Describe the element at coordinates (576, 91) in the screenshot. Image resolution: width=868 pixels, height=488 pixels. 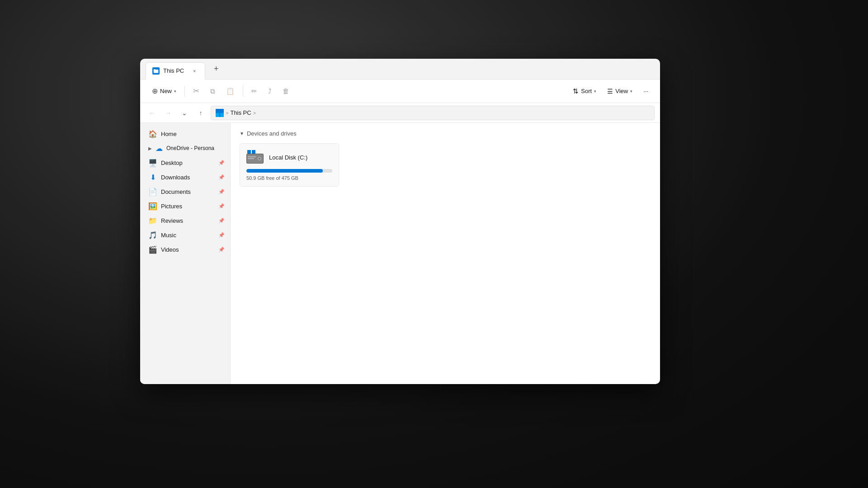
I see `sort-icon: ⇅` at that location.